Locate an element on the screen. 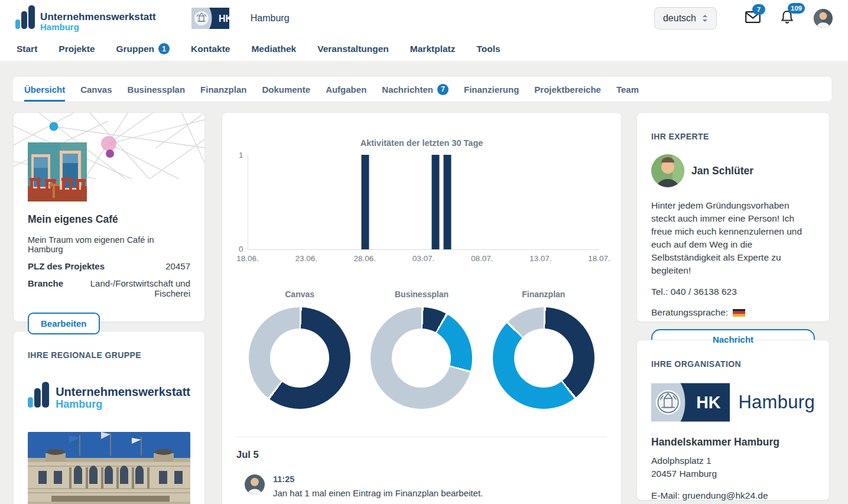 Image resolution: width=848 pixels, height=504 pixels. nav-item-tools: Tools is located at coordinates (488, 49).